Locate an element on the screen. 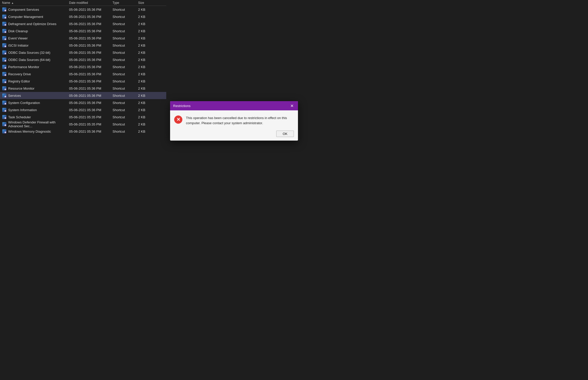  dialog-title: Restrictions is located at coordinates (182, 106).